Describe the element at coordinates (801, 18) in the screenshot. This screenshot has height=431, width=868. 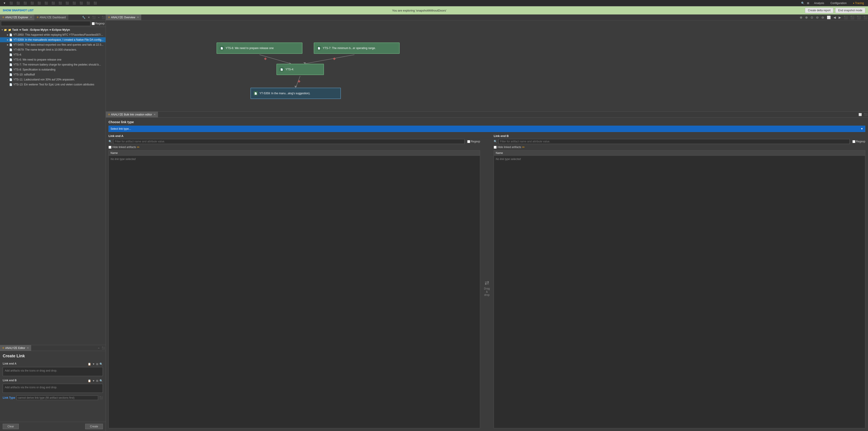
I see `zoom-fit-icon: ⊕` at that location.